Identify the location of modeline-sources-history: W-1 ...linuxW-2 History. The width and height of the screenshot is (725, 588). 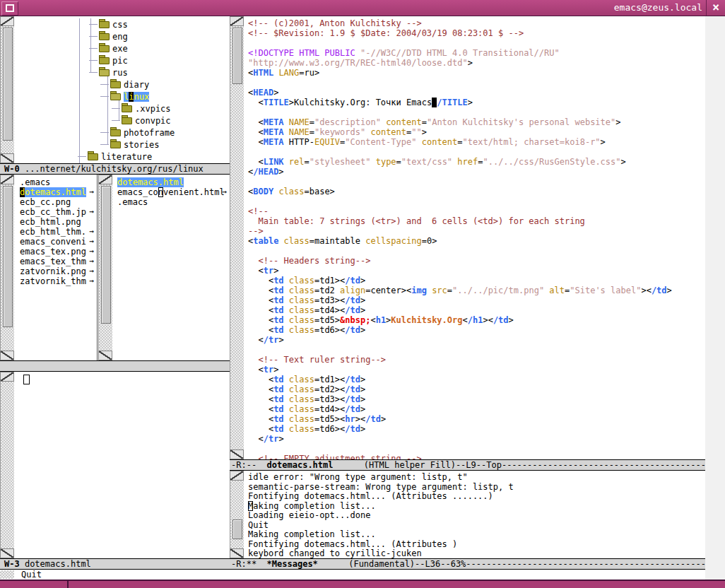
(114, 366).